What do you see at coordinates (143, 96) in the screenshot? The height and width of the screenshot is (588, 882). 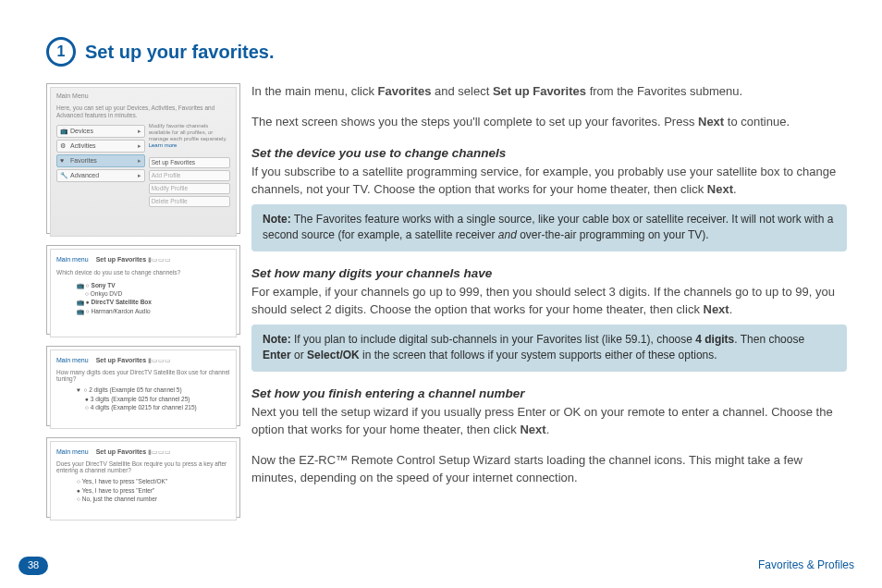 I see `shot-title: Main Menu` at bounding box center [143, 96].